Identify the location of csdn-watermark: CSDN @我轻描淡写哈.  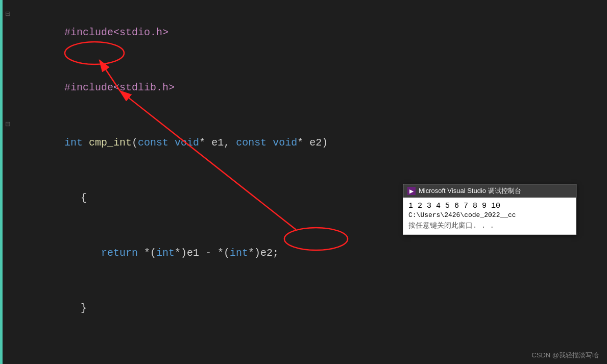
(565, 355).